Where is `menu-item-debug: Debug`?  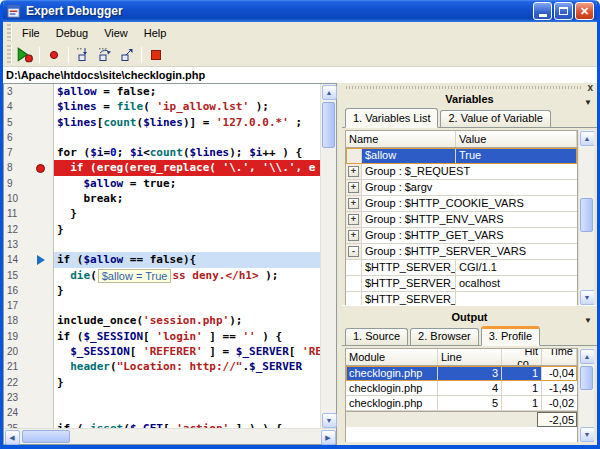 menu-item-debug: Debug is located at coordinates (72, 33).